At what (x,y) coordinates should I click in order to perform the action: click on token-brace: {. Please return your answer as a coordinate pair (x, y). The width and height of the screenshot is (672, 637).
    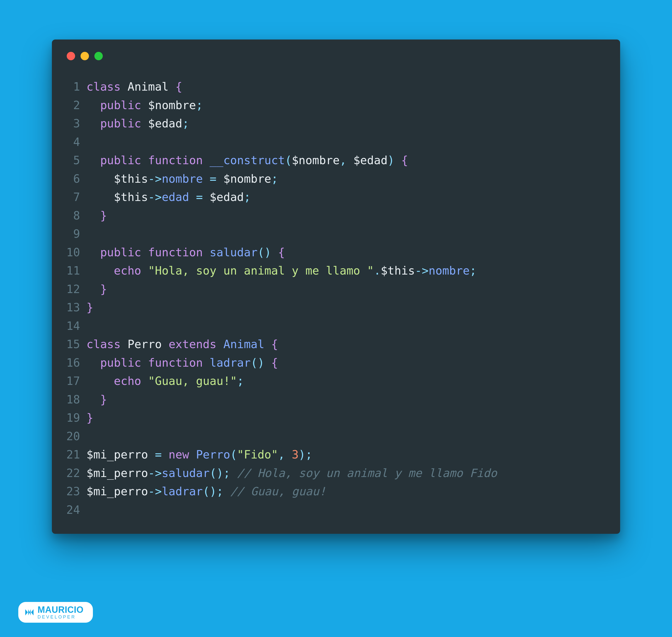
    Looking at the image, I should click on (405, 160).